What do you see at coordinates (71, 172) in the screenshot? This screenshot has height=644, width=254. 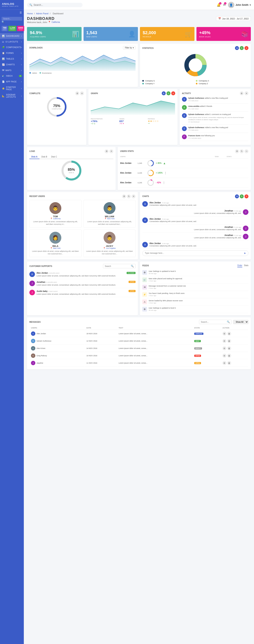 I see `load-label: DISK A` at bounding box center [71, 172].